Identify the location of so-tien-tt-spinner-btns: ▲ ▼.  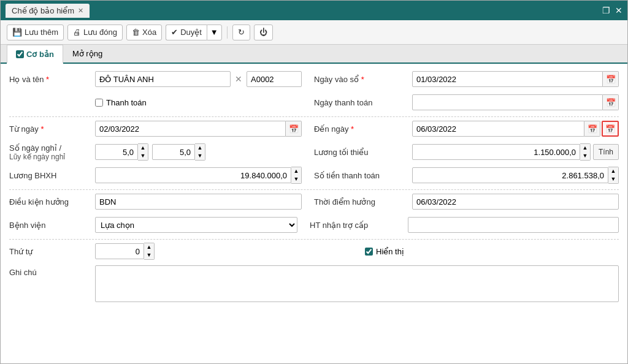
(613, 175).